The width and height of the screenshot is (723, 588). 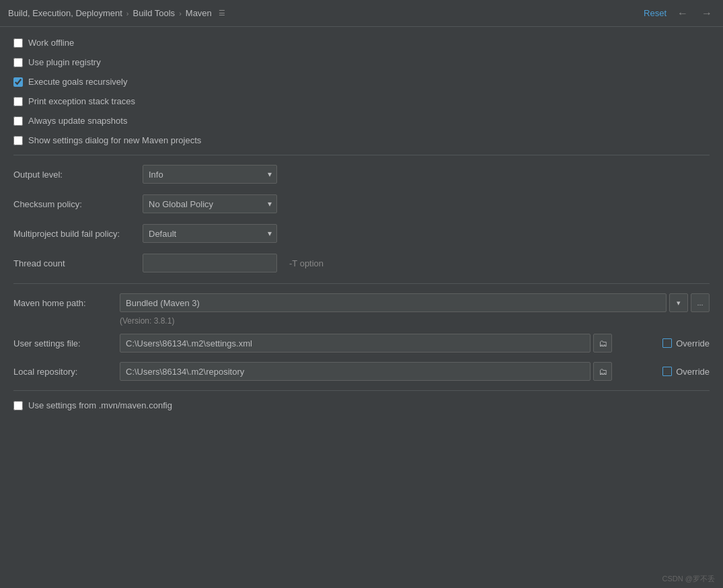 What do you see at coordinates (362, 62) in the screenshot?
I see `checkbox-row-plugin-registry: Use plugin registry` at bounding box center [362, 62].